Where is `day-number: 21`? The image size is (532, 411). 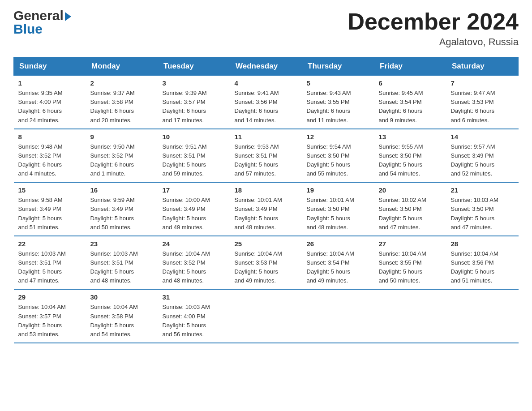 day-number: 21 is located at coordinates (483, 190).